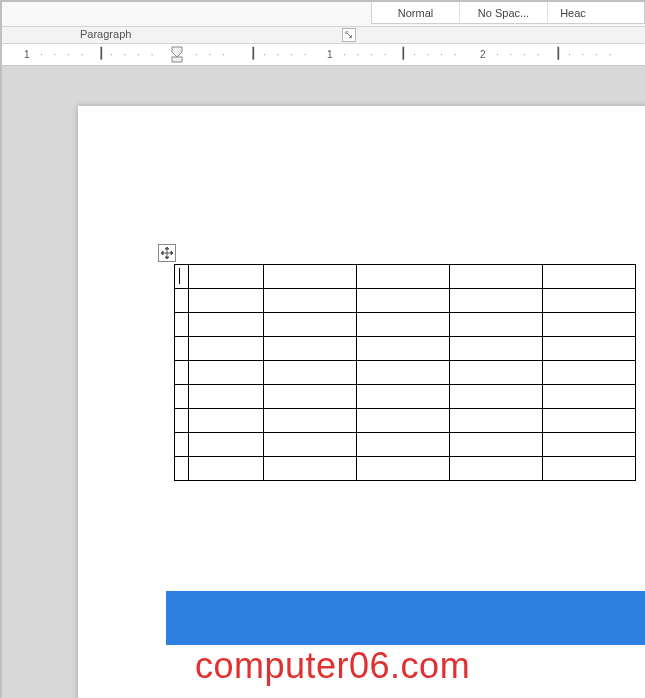 The width and height of the screenshot is (645, 698). Describe the element at coordinates (177, 55) in the screenshot. I see `first-line-indent-marker` at that location.